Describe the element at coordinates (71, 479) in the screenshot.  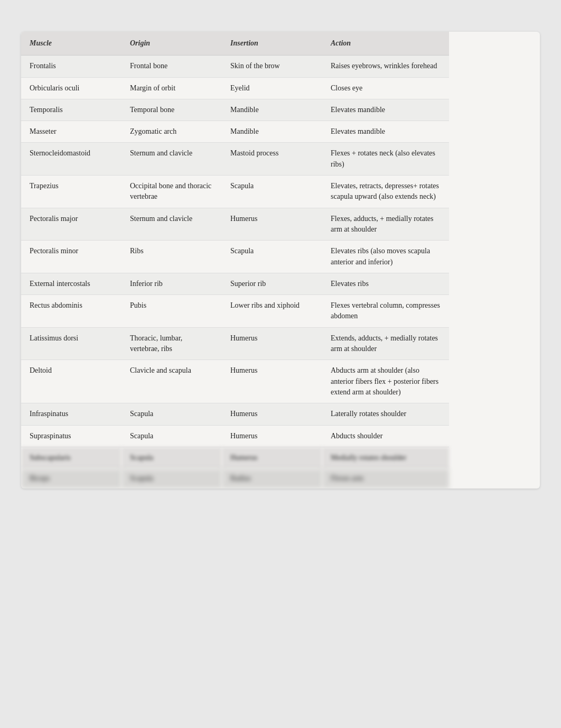
I see `cell-muscle-blurred-2: Biceps` at that location.